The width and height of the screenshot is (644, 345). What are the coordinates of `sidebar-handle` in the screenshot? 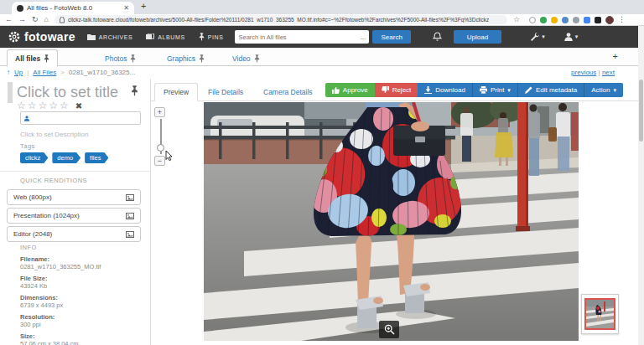 It's located at (10, 92).